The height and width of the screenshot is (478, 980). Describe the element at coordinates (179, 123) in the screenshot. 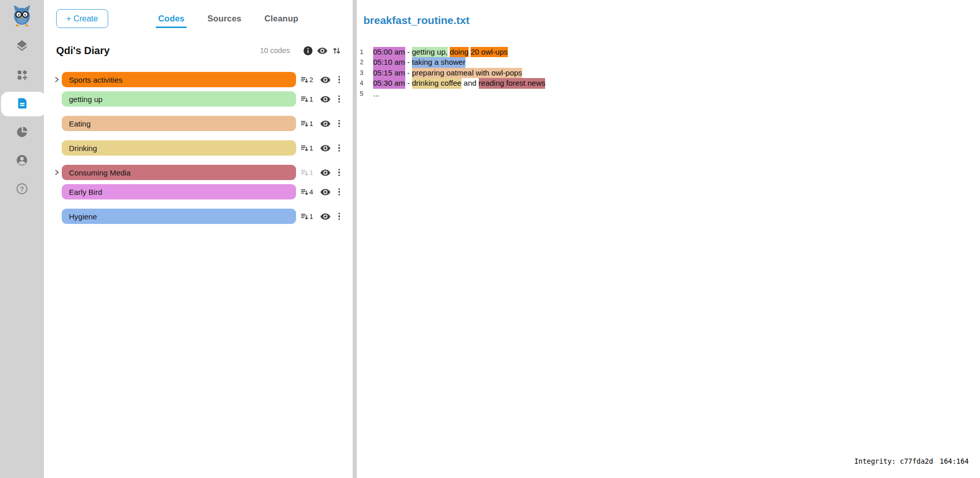

I see `code-bar: Eating` at that location.